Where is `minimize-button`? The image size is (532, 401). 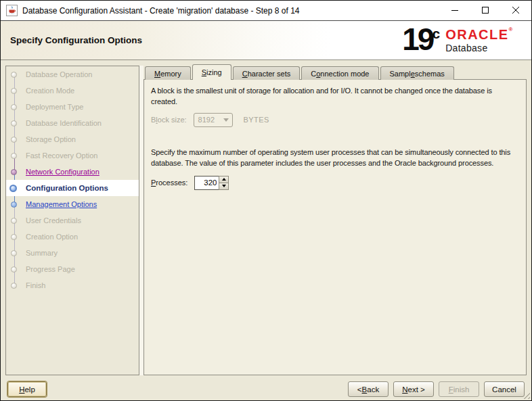 minimize-button is located at coordinates (455, 11).